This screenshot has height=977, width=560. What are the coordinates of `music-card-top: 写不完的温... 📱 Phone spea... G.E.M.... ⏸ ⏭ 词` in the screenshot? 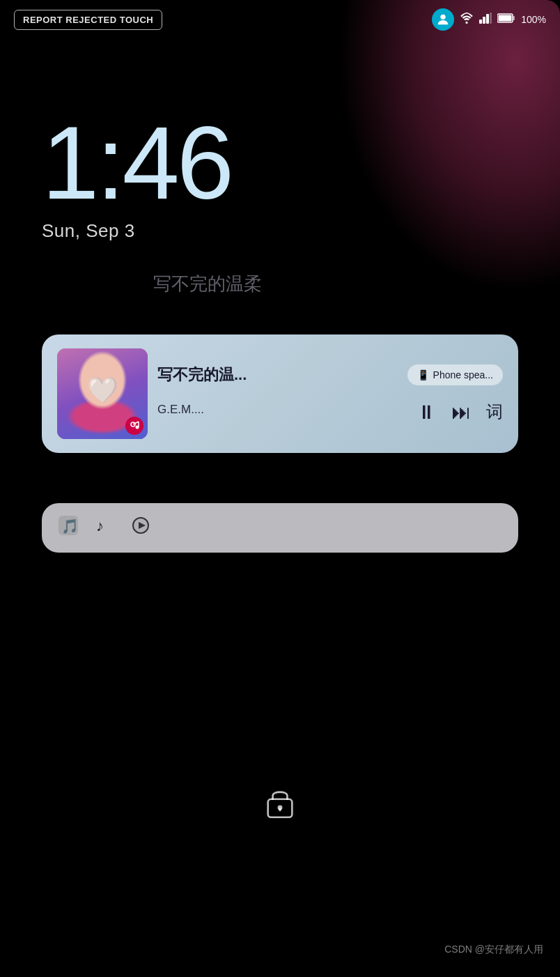 It's located at (280, 394).